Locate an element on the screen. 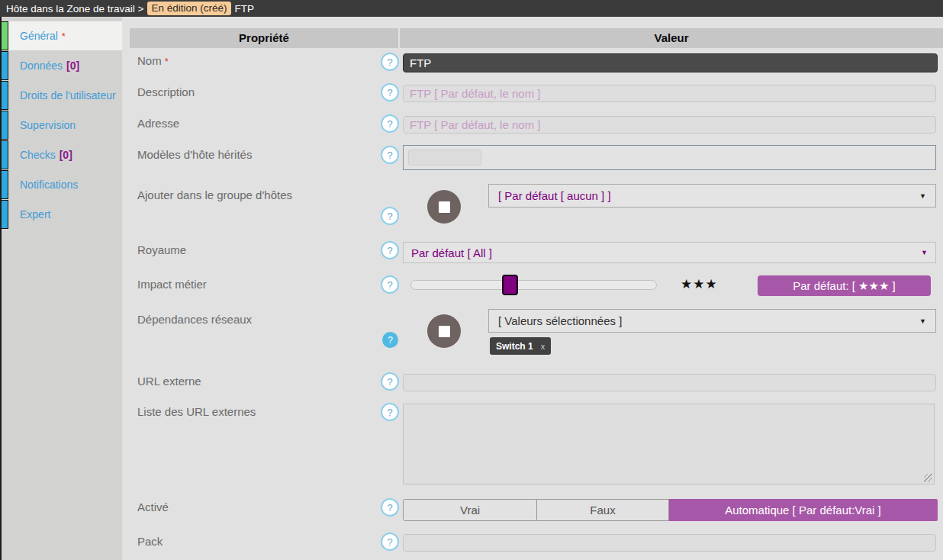 The image size is (943, 560). sidebar-item-label: Droits de l'utilisateur is located at coordinates (68, 95).